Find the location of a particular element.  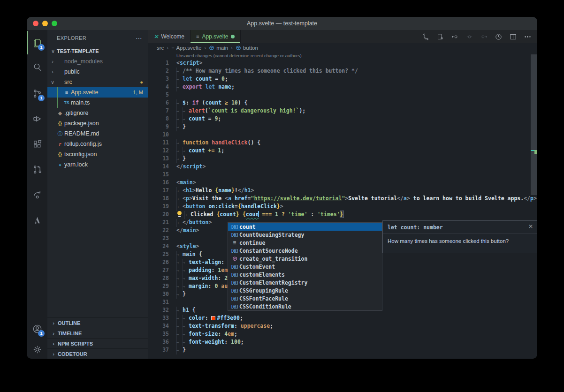

suggest-item-customelementregistry: [@]CustomElementRegistry is located at coordinates (305, 282).